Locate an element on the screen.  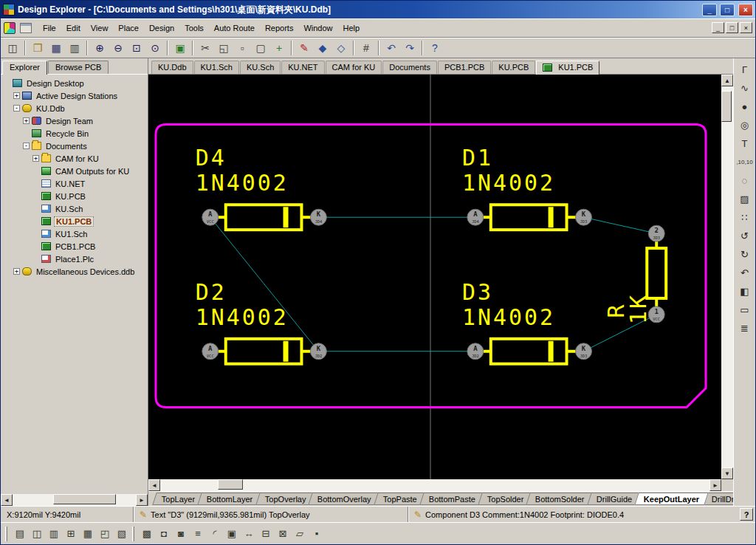
tree-item-cam-for-ku: +CAM for KU is located at coordinates (75, 158).